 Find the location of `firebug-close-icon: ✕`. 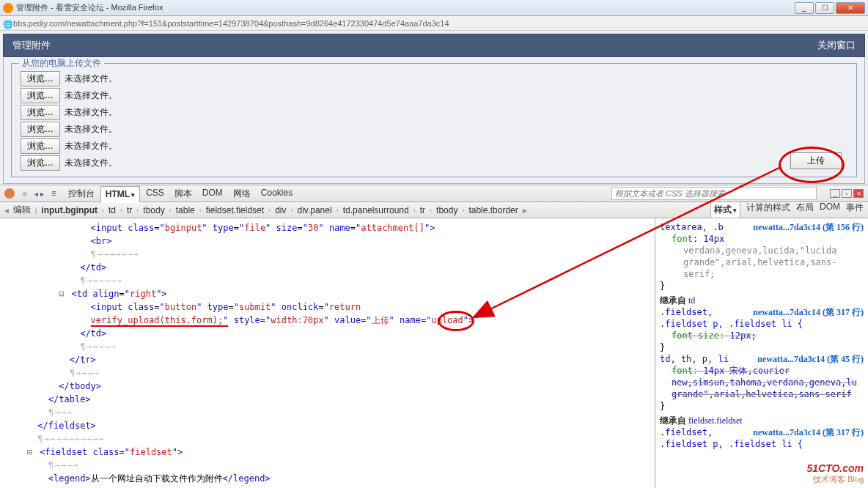

firebug-close-icon: ✕ is located at coordinates (858, 193).